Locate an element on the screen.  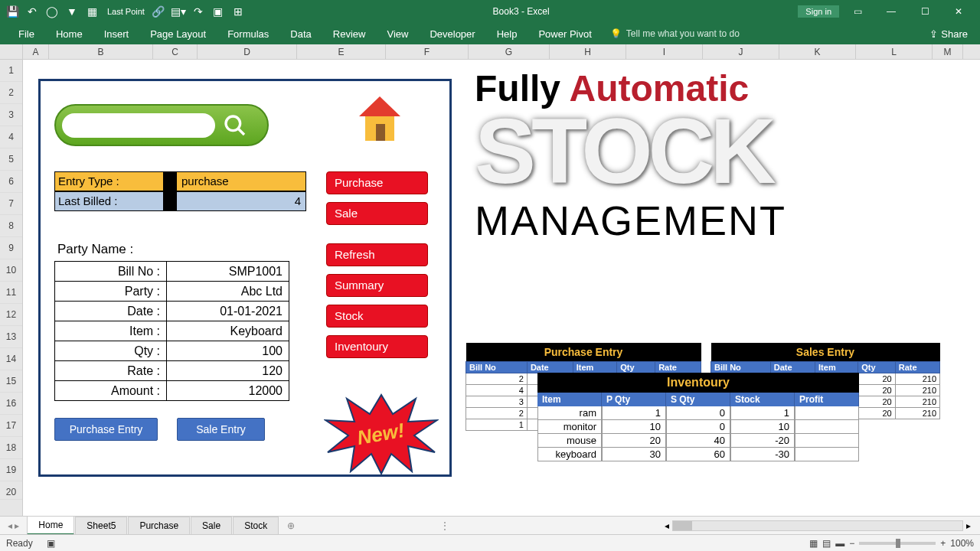
sheet-tab-sheet5: Sheet5 is located at coordinates (101, 525).